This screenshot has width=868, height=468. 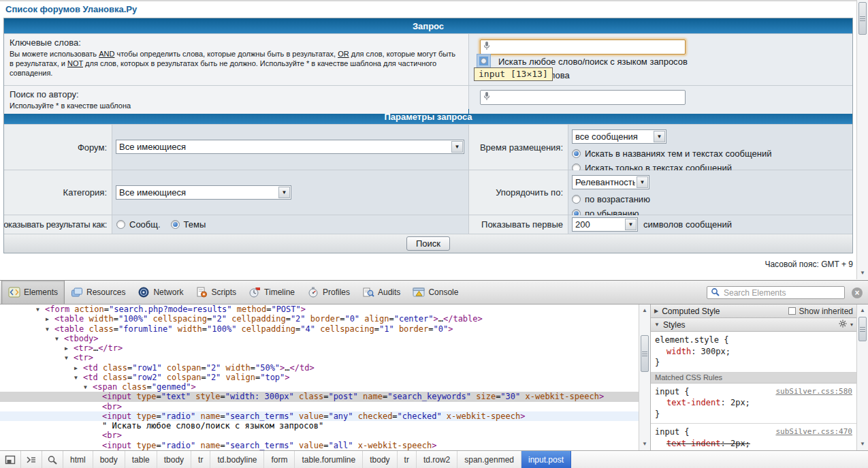 What do you see at coordinates (852, 324) in the screenshot?
I see `gear-menu-arrow-icon: ▾` at bounding box center [852, 324].